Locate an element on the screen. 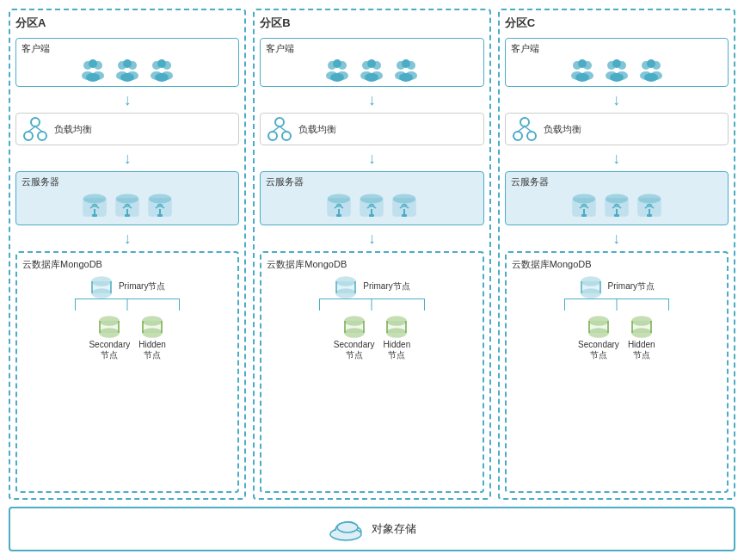 The width and height of the screenshot is (744, 560). db-secondary-row-b: Secondary节点 Hidden节点 is located at coordinates (372, 337).